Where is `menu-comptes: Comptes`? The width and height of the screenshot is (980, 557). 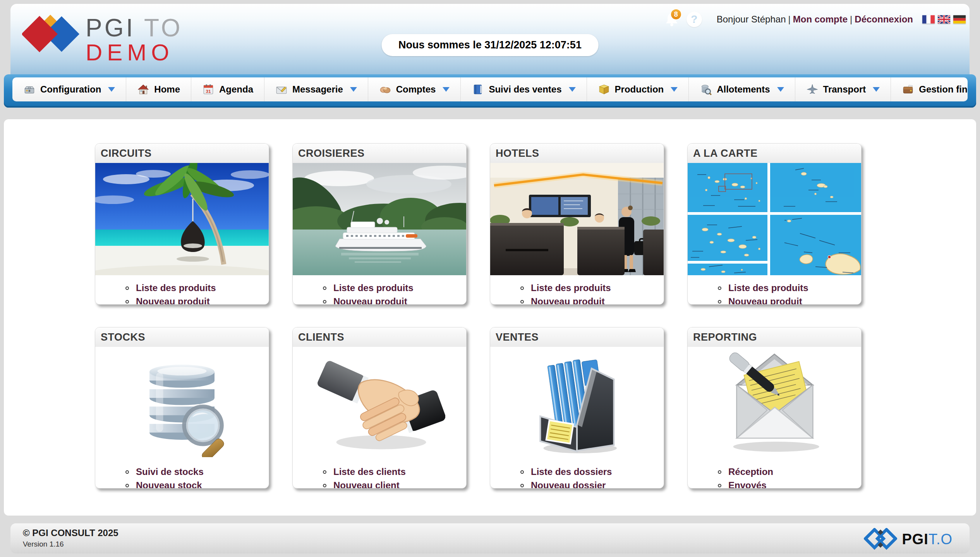
menu-comptes: Comptes is located at coordinates (415, 89).